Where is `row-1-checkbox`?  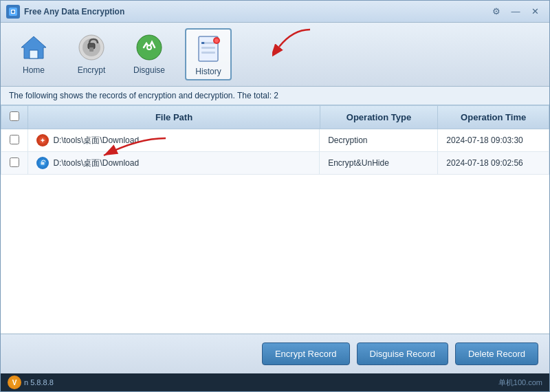 row-1-checkbox is located at coordinates (14, 140).